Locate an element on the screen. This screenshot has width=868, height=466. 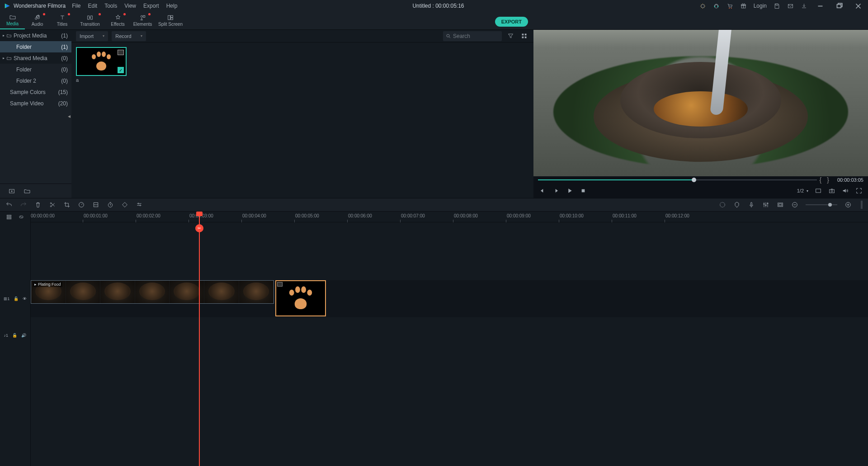
zoom-out-icon is located at coordinates (795, 205).